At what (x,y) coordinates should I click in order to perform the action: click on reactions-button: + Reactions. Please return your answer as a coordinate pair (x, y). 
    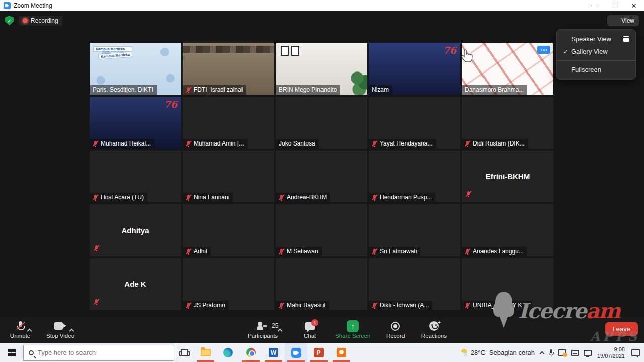
    Looking at the image, I should click on (434, 330).